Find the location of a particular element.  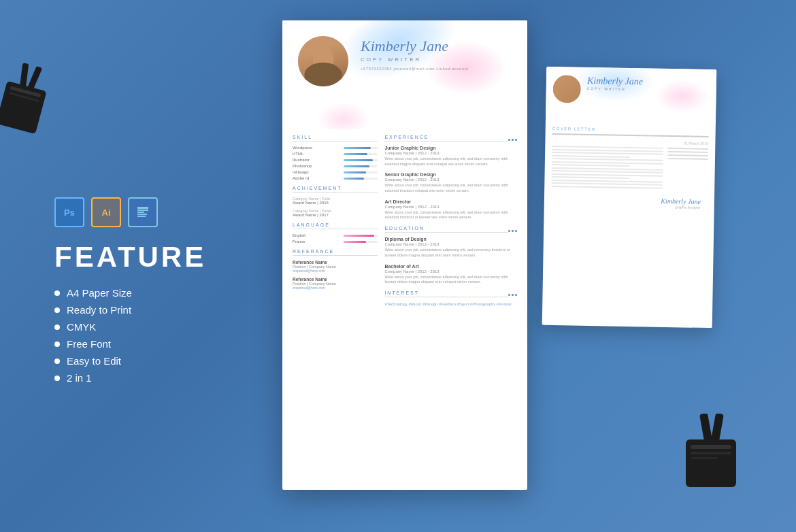

edu-item: Diploma of Design Company Name | 2012 - … is located at coordinates (450, 248).